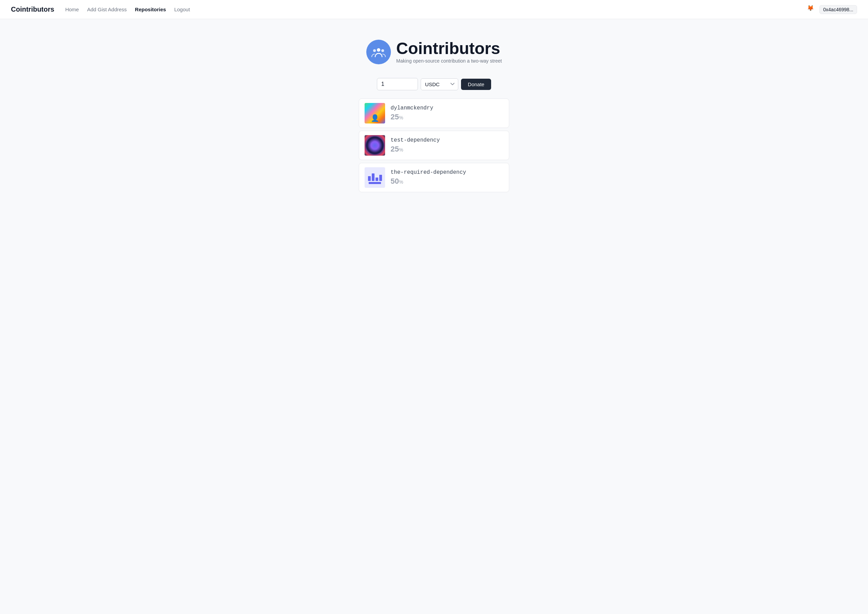 The image size is (868, 614). I want to click on nav-link-repositories: Repositories, so click(150, 9).